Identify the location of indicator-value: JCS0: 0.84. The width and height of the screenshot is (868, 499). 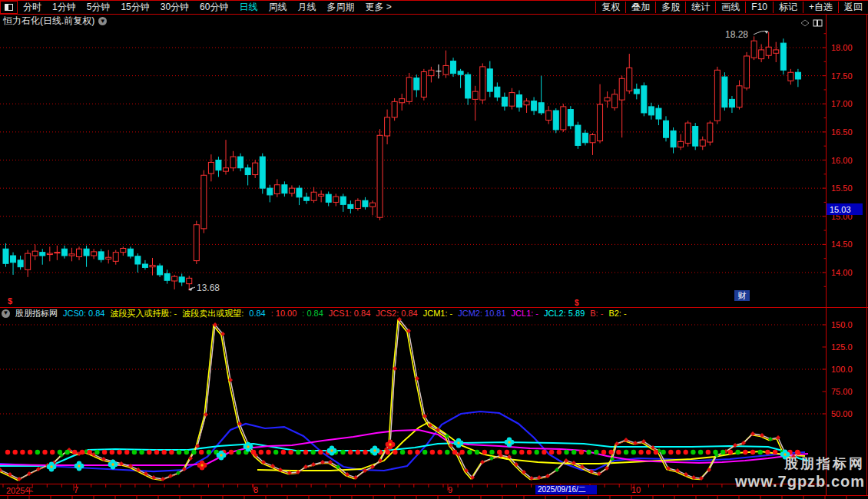
(84, 313).